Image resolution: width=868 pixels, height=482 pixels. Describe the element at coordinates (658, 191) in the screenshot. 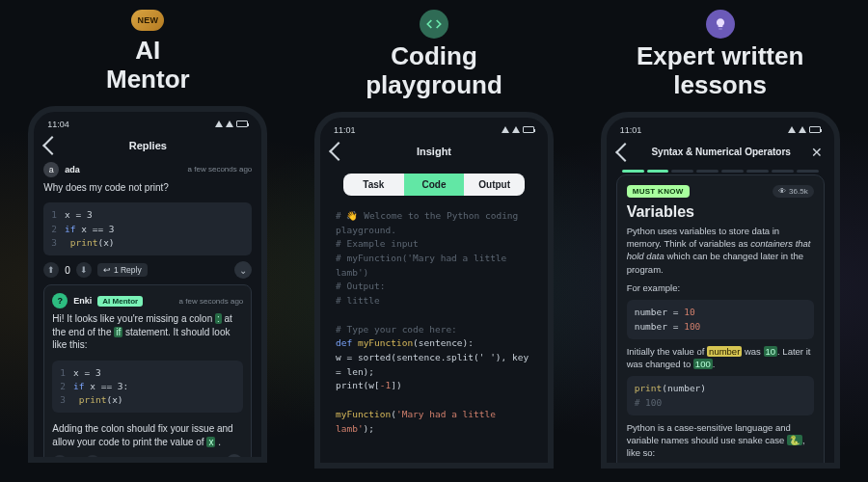

I see `must-know-badge: MUST KNOW` at that location.